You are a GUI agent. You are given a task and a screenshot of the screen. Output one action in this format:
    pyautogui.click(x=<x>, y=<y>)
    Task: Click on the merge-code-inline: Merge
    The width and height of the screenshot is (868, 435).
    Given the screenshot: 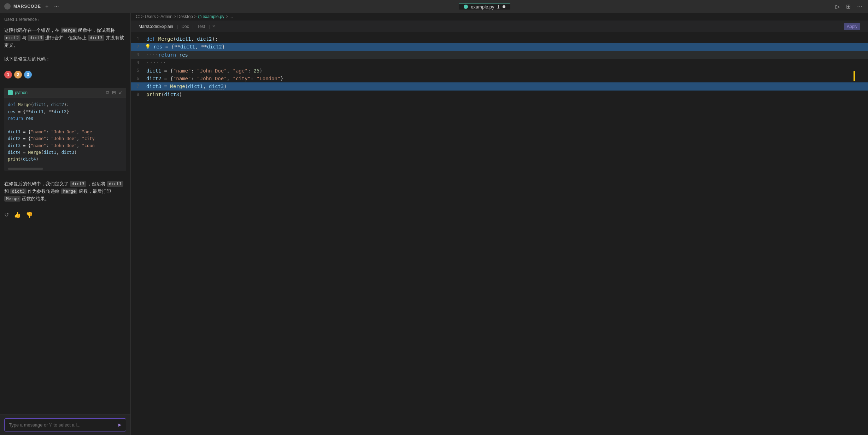 What is the action you would take?
    pyautogui.click(x=69, y=30)
    